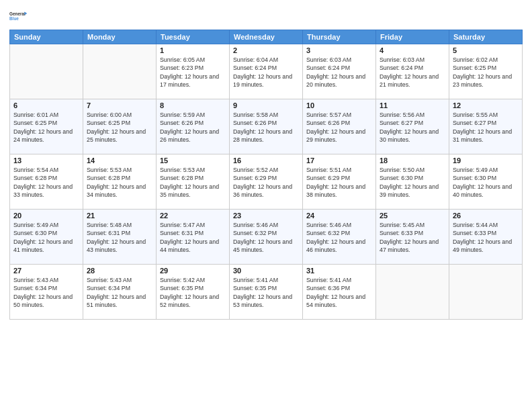 The image size is (532, 411). Describe the element at coordinates (339, 105) in the screenshot. I see `day-number: 10` at that location.